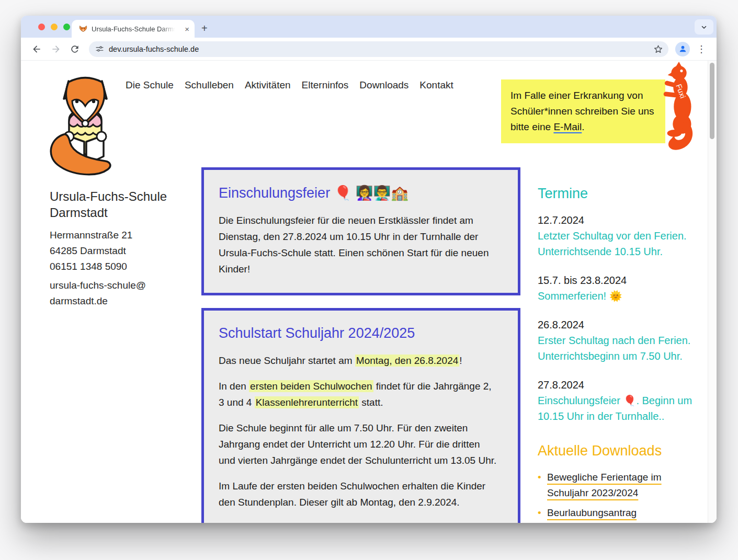  I want to click on event-date: 26.8.2024, so click(616, 325).